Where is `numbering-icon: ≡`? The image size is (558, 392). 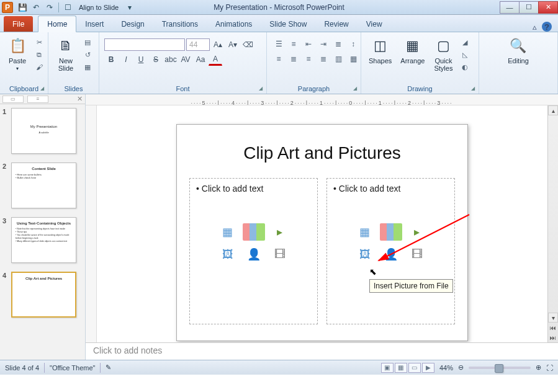
numbering-icon: ≡ is located at coordinates (294, 44).